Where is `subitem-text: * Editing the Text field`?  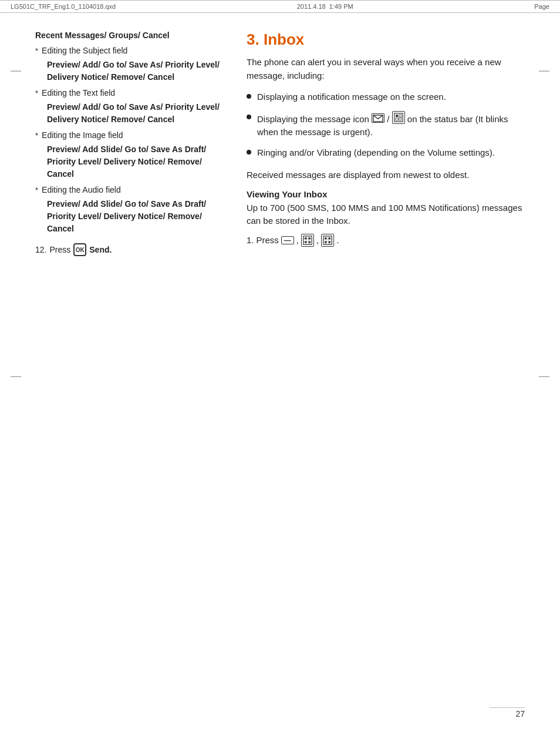
subitem-text: * Editing the Text field is located at coordinates (129, 93).